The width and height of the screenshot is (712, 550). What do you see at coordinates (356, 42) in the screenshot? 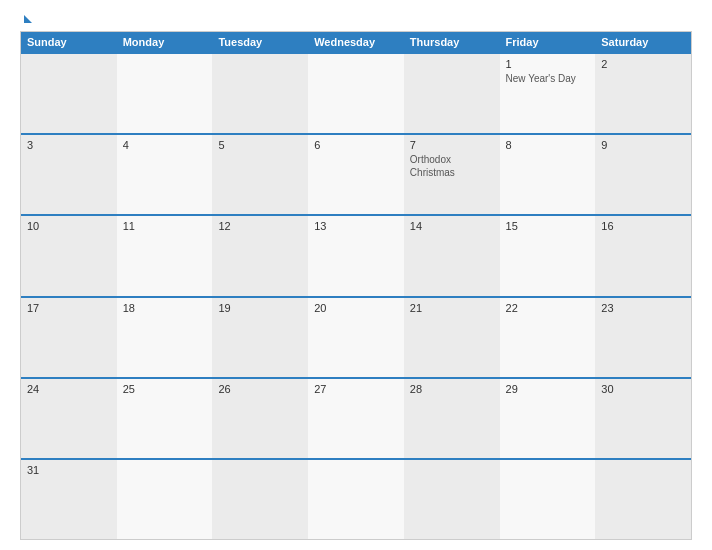
I see `day-of-week-header: Wednesday` at bounding box center [356, 42].